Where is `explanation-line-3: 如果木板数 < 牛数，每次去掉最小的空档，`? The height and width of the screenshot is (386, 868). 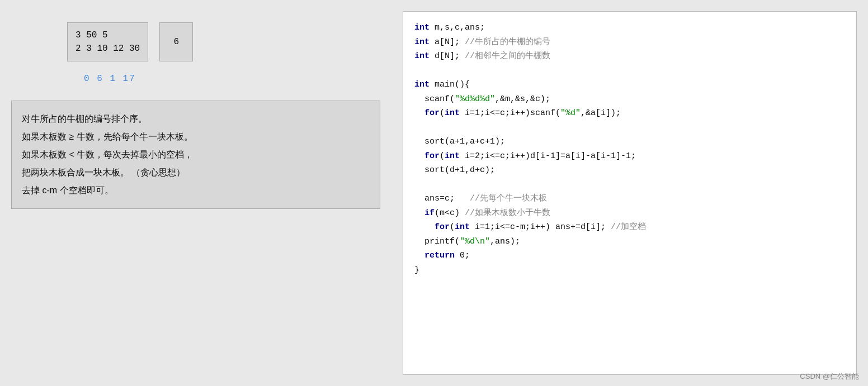
explanation-line-3: 如果木板数 < 牛数，每次去掉最小的空档， is located at coordinates (196, 155).